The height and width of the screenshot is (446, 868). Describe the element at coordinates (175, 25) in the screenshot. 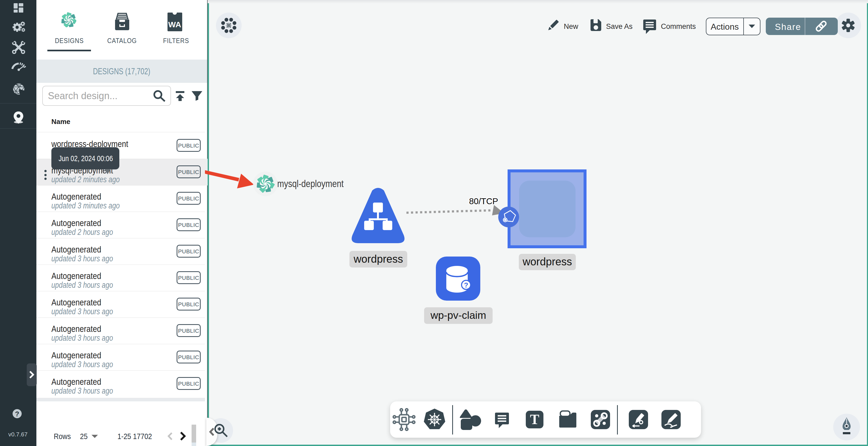

I see `svg-text: WA` at that location.